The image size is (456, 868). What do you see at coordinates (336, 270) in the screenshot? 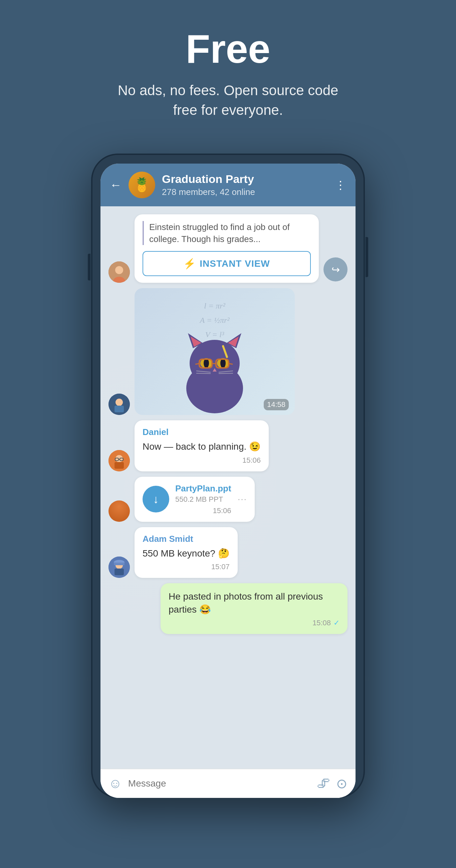
I see `share-icon: ↪` at bounding box center [336, 270].